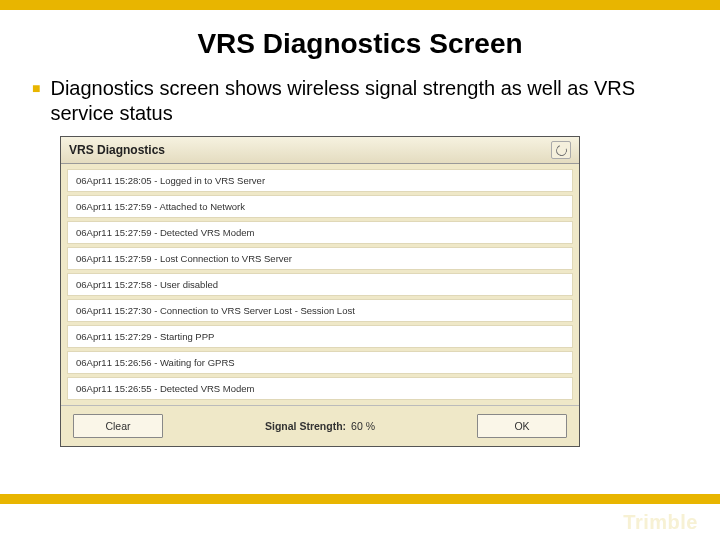 The image size is (720, 540). I want to click on clear-button: Clear, so click(118, 426).